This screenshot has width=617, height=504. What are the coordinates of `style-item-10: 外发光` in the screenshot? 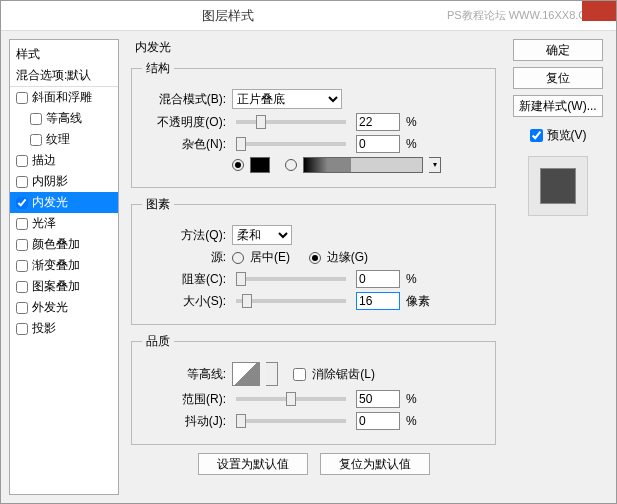 It's located at (64, 308).